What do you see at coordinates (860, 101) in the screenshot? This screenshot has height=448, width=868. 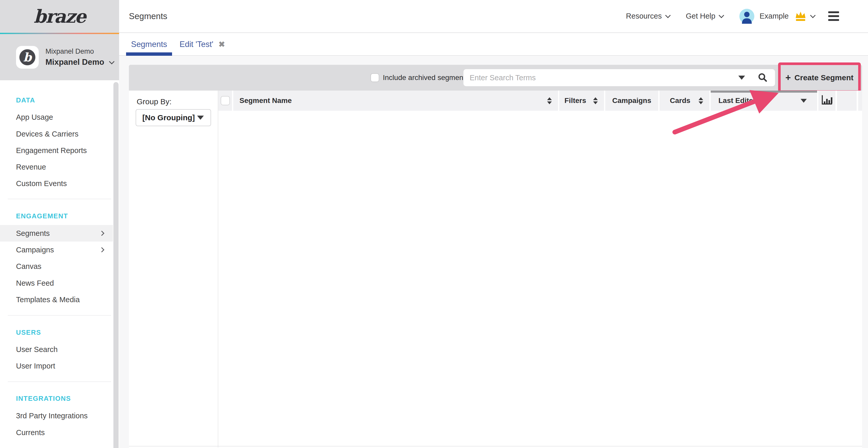 I see `column-empty-edge` at bounding box center [860, 101].